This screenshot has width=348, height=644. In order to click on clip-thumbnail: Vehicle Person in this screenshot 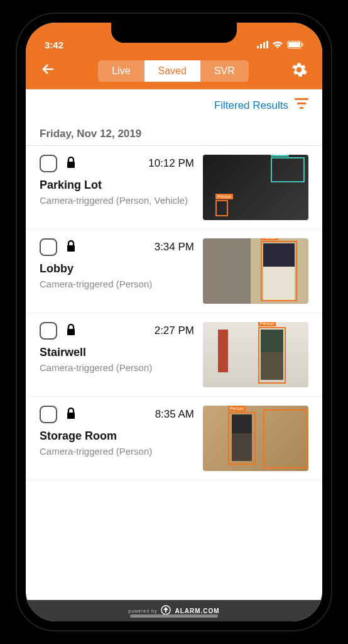, I will do `click(256, 187)`.